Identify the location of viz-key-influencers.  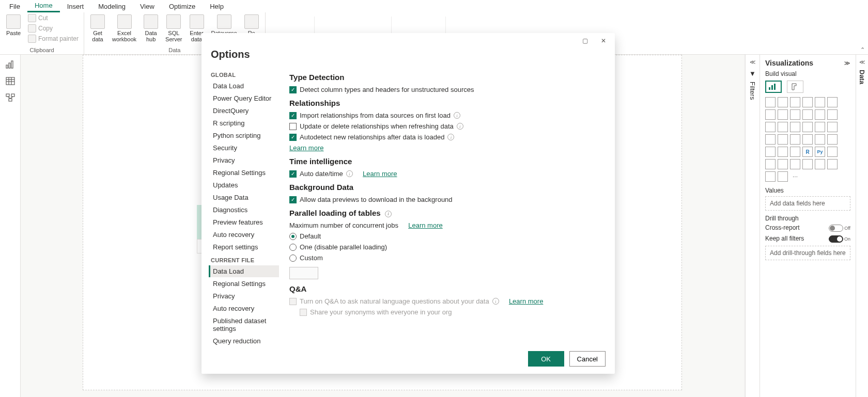
(832, 152).